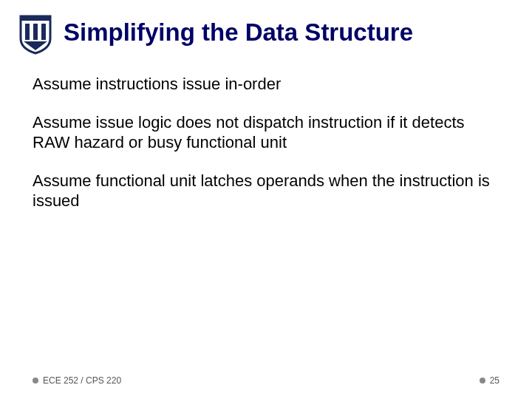 This screenshot has width=532, height=399. What do you see at coordinates (266, 133) in the screenshot?
I see `body-paragraph: Assume issue logic does not dispatch ins…` at bounding box center [266, 133].